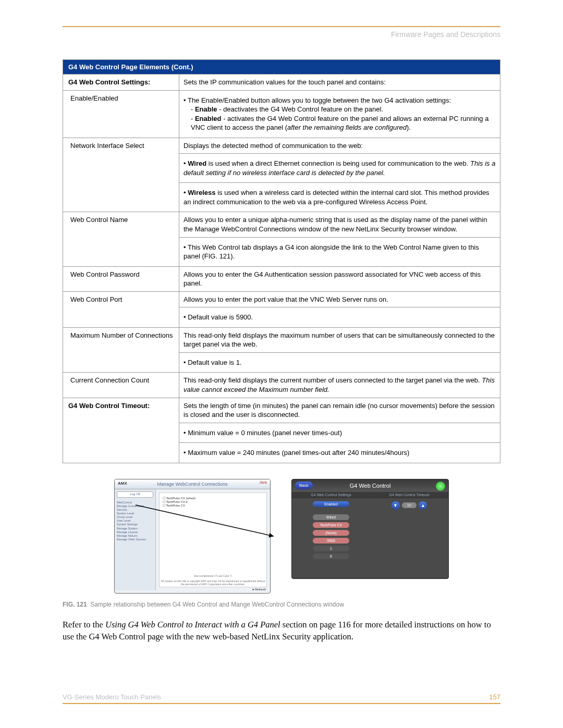 The image size is (563, 728). I want to click on sidebar-item: Group Level, so click(135, 517).